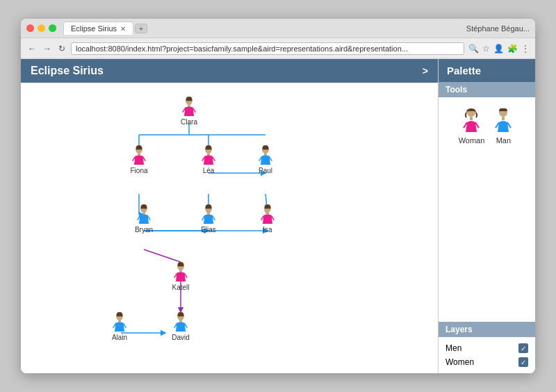 The image size is (556, 392). Describe the element at coordinates (139, 171) in the screenshot. I see `node-label-fiona: Fiona` at that location.